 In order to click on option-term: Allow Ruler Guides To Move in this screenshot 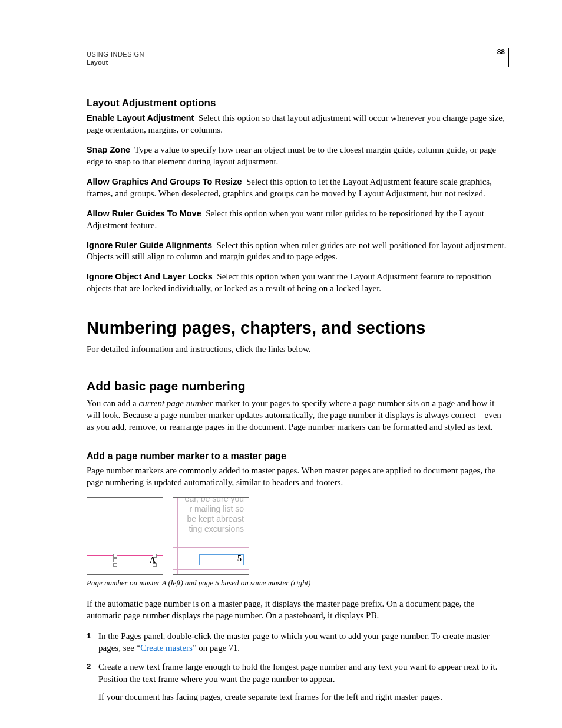, I will do `click(144, 213)`.